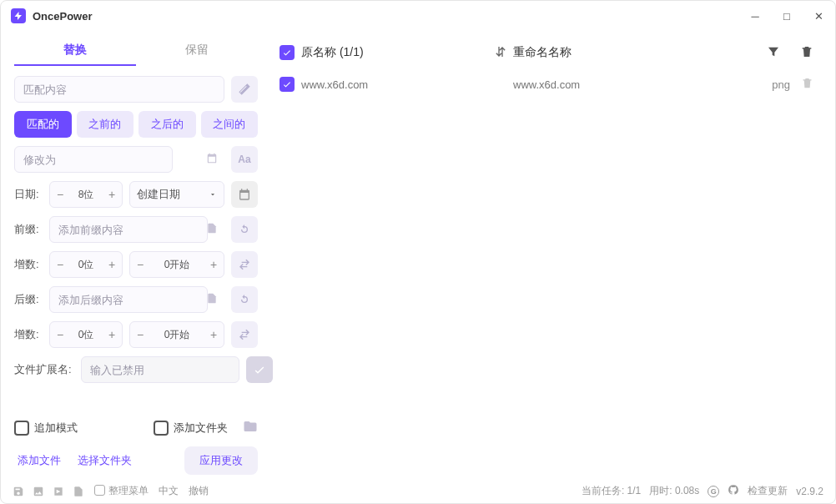 This screenshot has width=836, height=504. What do you see at coordinates (86, 265) in the screenshot?
I see `prefix-inc-digits: − 0位 +` at bounding box center [86, 265].